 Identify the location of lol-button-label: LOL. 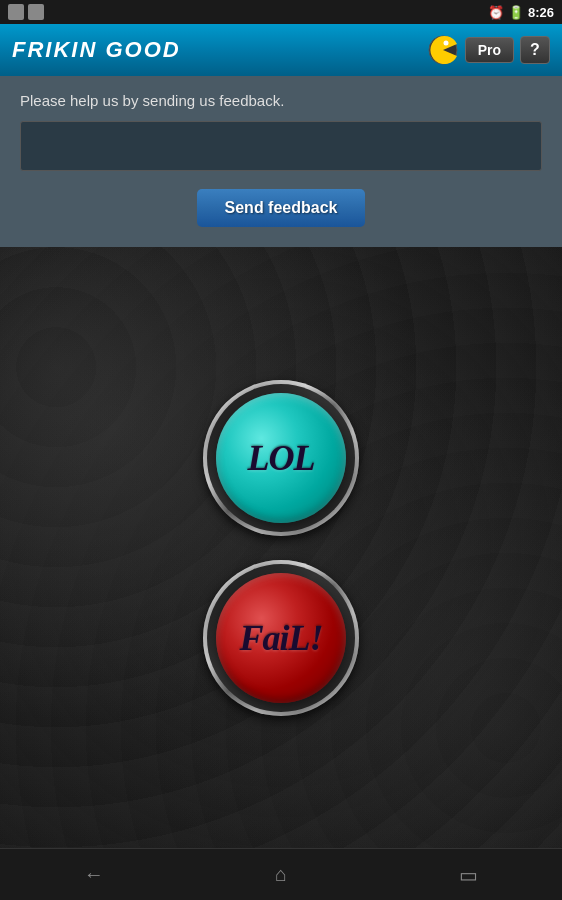
(282, 458).